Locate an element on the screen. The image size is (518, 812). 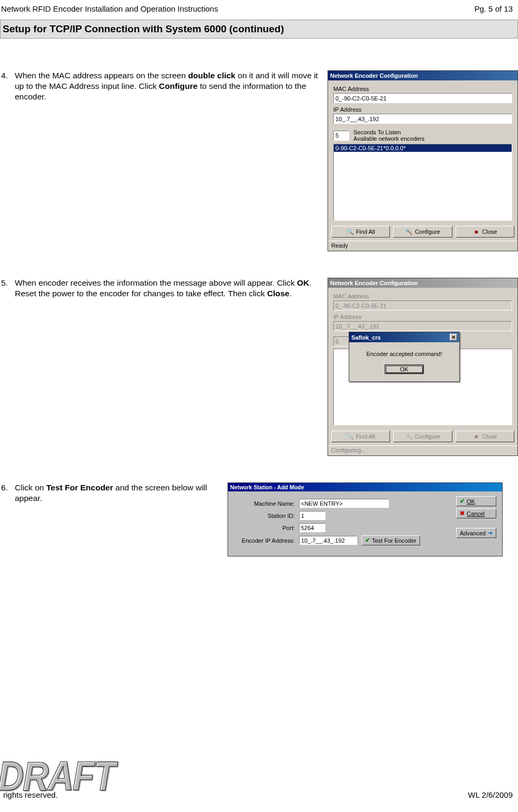
station-id-input is located at coordinates (312, 515).